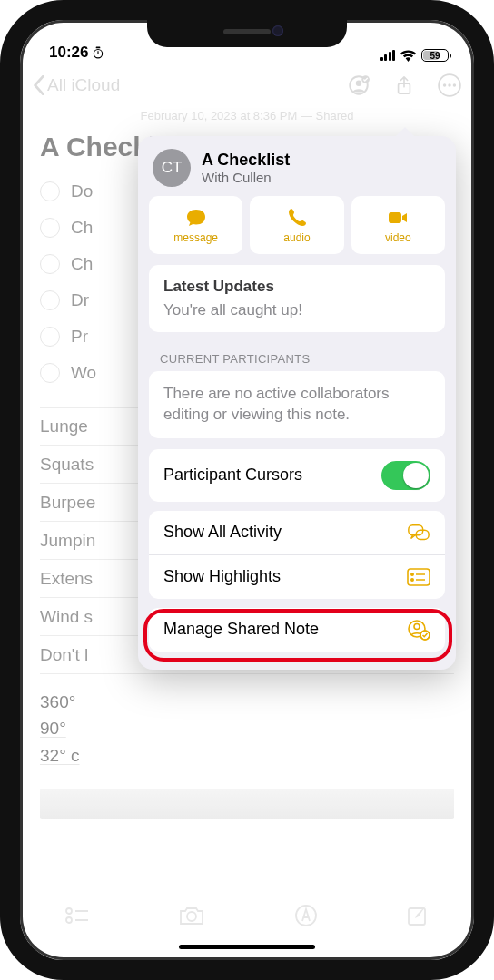  What do you see at coordinates (247, 116) in the screenshot?
I see `note-meta: February 10, 2023 at 8:36 PM — Shared` at bounding box center [247, 116].